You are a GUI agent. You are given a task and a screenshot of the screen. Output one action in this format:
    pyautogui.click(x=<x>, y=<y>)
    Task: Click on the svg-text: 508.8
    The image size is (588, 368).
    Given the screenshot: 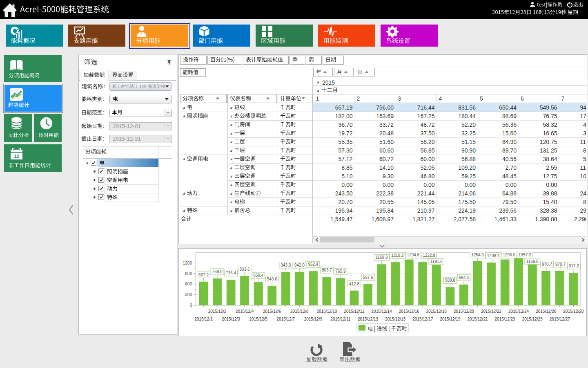 What is the action you would take?
    pyautogui.click(x=450, y=280)
    